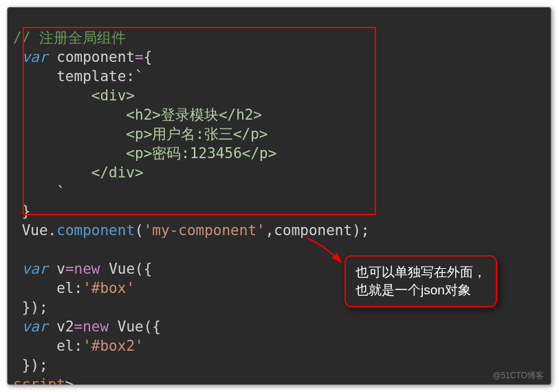 The image size is (559, 392). What do you see at coordinates (144, 153) in the screenshot?
I see `template-line: <p>密码:123456</p>` at bounding box center [144, 153].